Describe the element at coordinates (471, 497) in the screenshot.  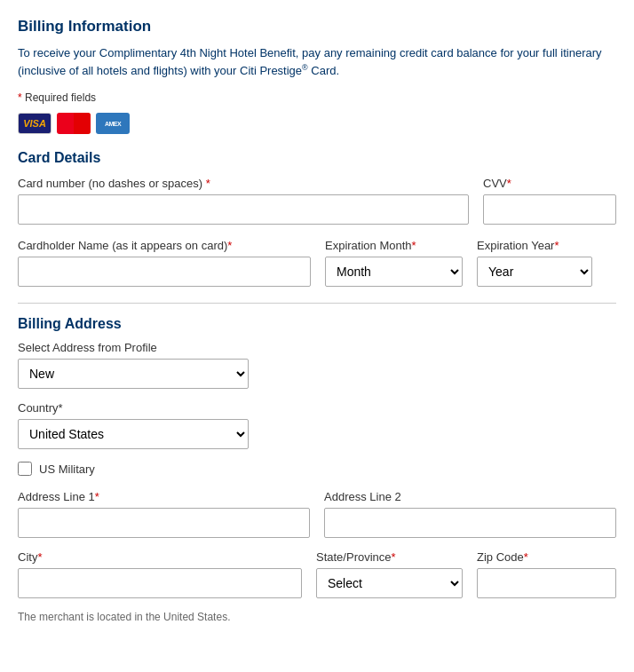
I see `address-line2-label: Address Line 2` at that location.